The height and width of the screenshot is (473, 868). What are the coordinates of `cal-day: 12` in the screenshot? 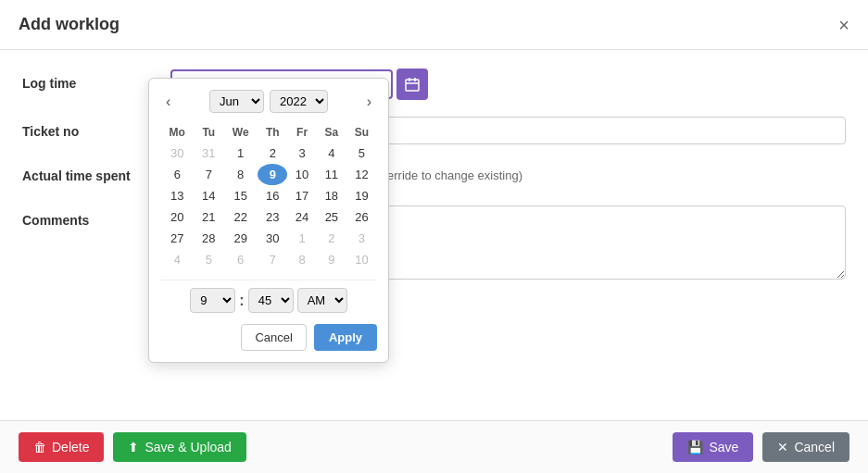 It's located at (361, 174).